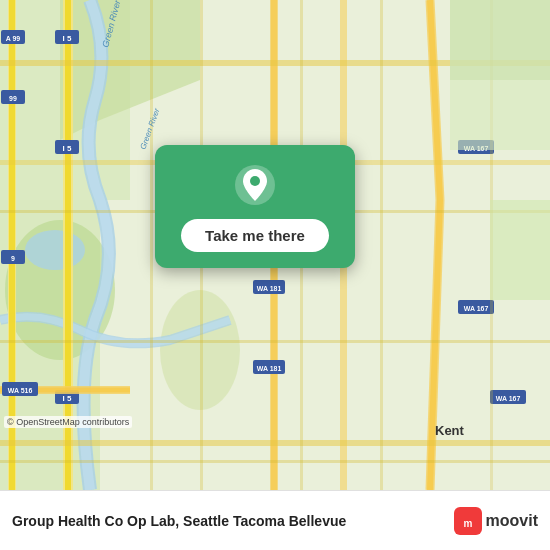 The width and height of the screenshot is (550, 550). I want to click on svg-text: Kent, so click(450, 430).